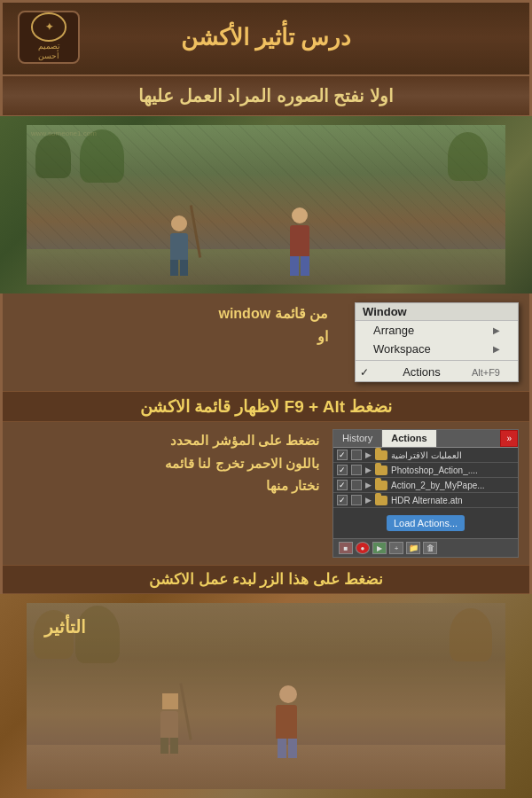  I want to click on menu-item-arrange: Arrange, so click(436, 330).